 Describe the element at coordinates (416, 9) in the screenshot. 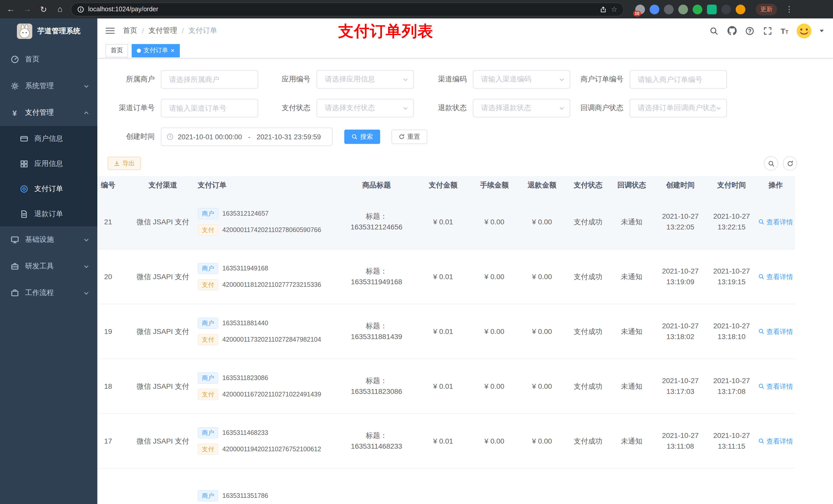

I see `browser-chrome: ← → ↻ ⌂ localhost:1024/pay/order ☆ 10 更新…` at that location.